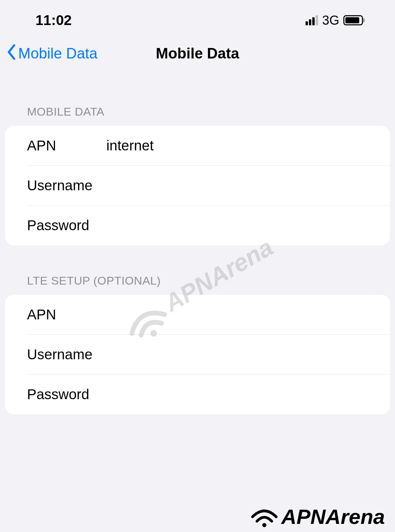 The width and height of the screenshot is (395, 532). I want to click on watermark-text: APNArena, so click(333, 516).